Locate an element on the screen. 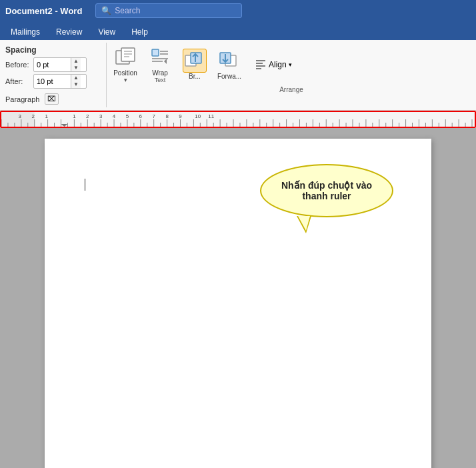 Image resolution: width=476 pixels, height=468 pixels. align-label: Align is located at coordinates (277, 65).